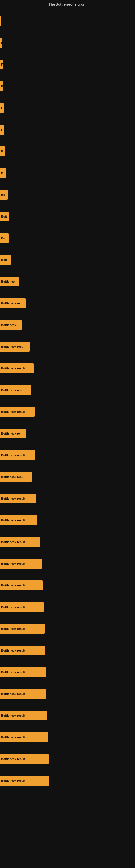 The height and width of the screenshot is (868, 135). Describe the element at coordinates (68, 21) in the screenshot. I see `bar-row: |` at that location.